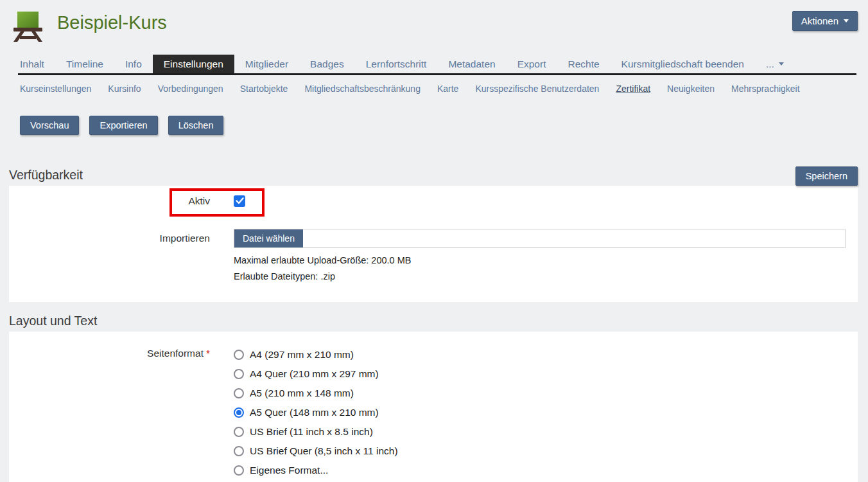 Image resolution: width=868 pixels, height=482 pixels. Describe the element at coordinates (240, 201) in the screenshot. I see `checkmark-icon` at that location.